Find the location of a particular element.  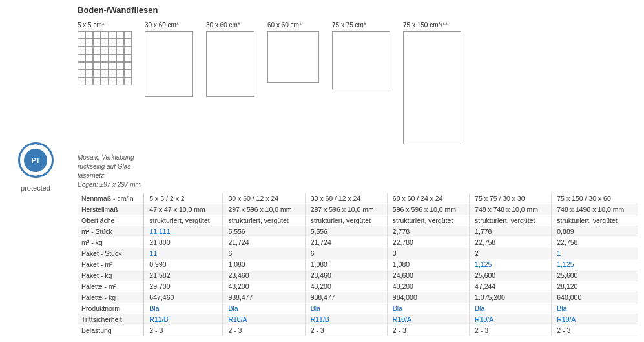

table-cell: 1 is located at coordinates (594, 253).